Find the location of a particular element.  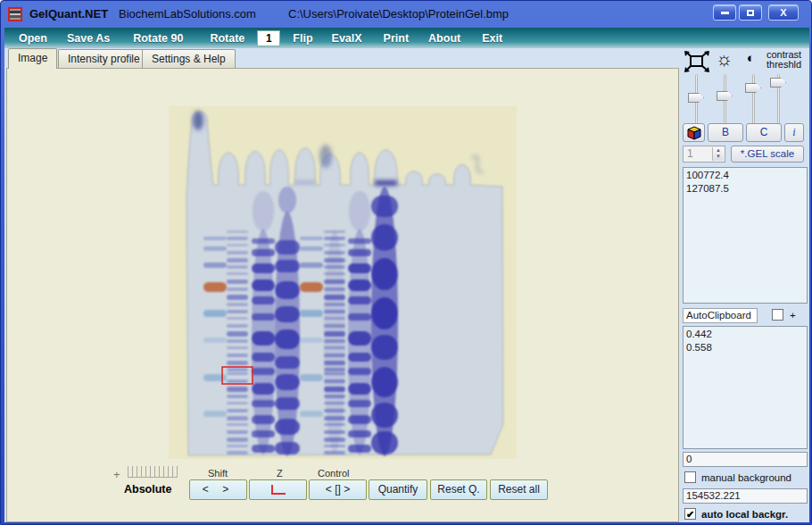

color-mode-button is located at coordinates (694, 132).